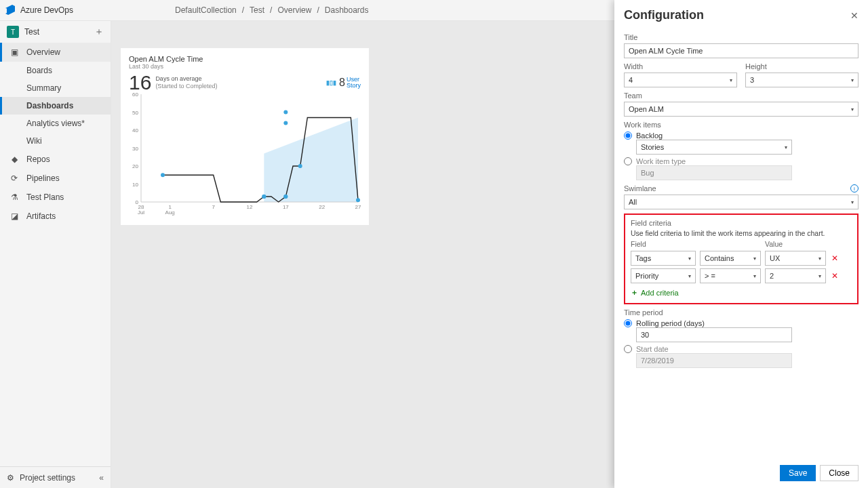 Image resolution: width=868 pixels, height=488 pixels. What do you see at coordinates (331, 83) in the screenshot?
I see `bars-icon: ▮▯▮` at bounding box center [331, 83].